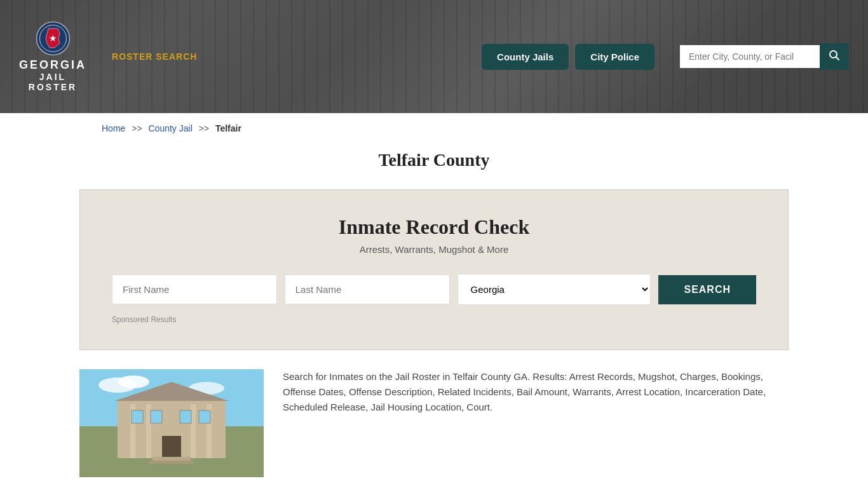 This screenshot has width=868, height=488. Describe the element at coordinates (172, 423) in the screenshot. I see `building-image` at that location.